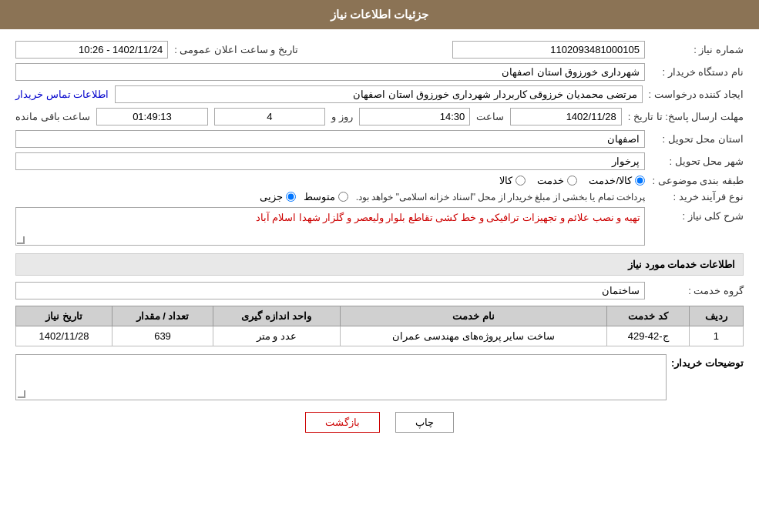  What do you see at coordinates (610, 180) in the screenshot?
I see `category-kala-khedmat-label: کالا/خدمت` at bounding box center [610, 180].